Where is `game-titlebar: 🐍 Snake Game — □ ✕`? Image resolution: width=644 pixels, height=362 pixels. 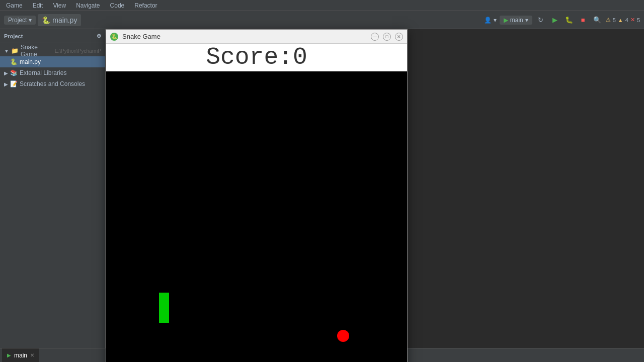 game-titlebar: 🐍 Snake Game — □ ✕ is located at coordinates (257, 37).